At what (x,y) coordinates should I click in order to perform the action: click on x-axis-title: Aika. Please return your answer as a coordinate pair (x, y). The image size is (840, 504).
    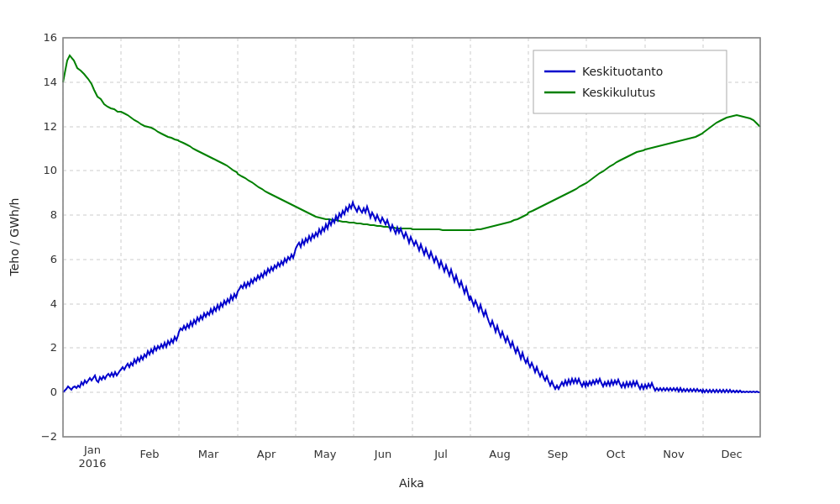
    Looking at the image, I should click on (412, 483).